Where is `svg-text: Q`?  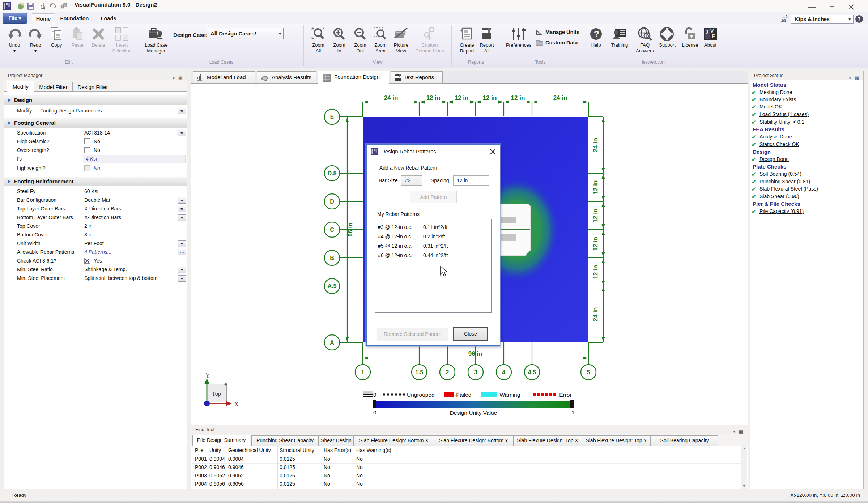 svg-text: Q is located at coordinates (647, 36).